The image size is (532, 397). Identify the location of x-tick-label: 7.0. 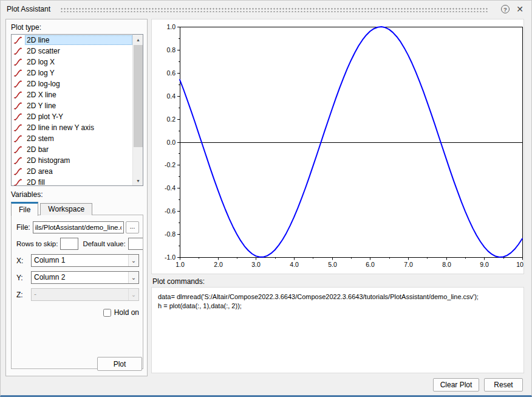
(408, 264).